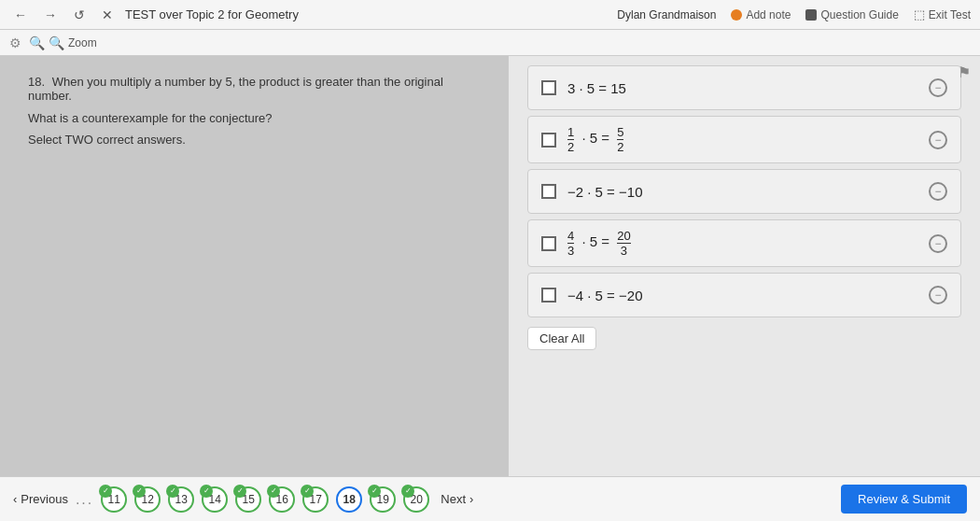  I want to click on check-icon-15: ✓, so click(240, 491).